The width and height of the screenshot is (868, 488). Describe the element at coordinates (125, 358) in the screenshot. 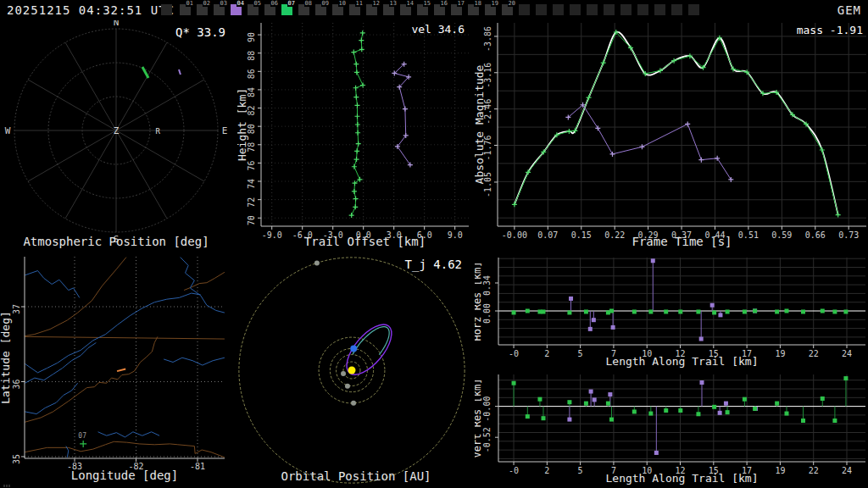

I see `state-borders` at that location.